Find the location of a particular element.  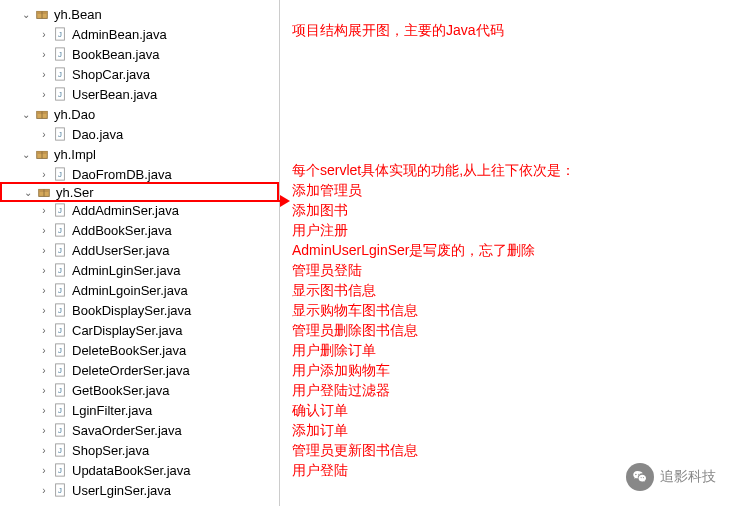

file-label: AddUserSer.java is located at coordinates (121, 250).